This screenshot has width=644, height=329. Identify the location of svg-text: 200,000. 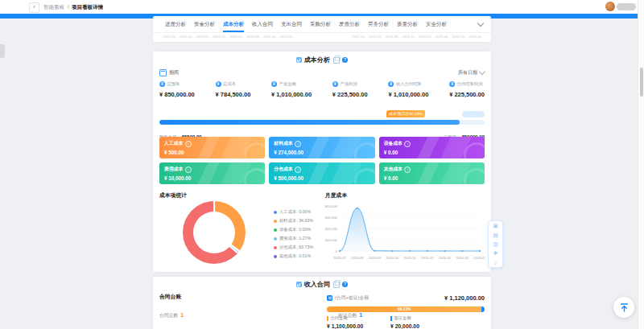
(331, 240).